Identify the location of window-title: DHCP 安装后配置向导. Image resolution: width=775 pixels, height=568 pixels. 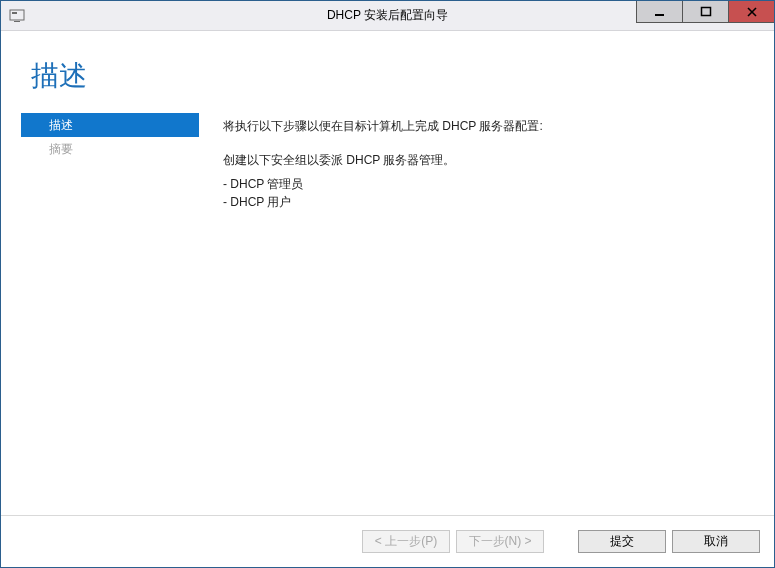
(388, 16).